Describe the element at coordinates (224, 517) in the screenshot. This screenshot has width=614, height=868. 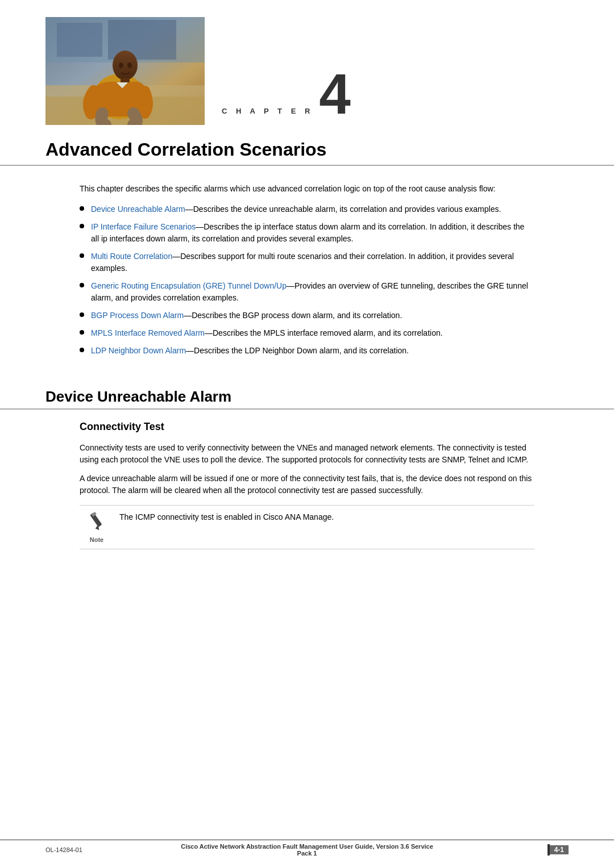
I see `note-text: The ICMP connectivity test is enabled in…` at that location.